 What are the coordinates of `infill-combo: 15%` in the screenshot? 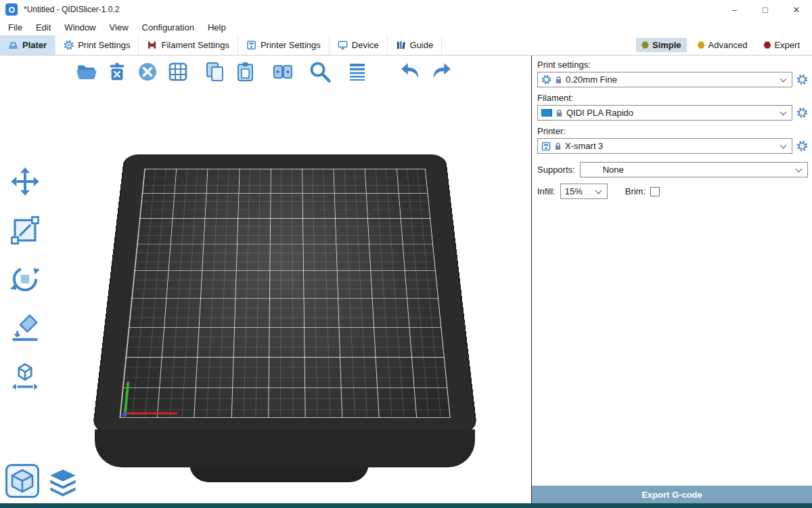 It's located at (584, 191).